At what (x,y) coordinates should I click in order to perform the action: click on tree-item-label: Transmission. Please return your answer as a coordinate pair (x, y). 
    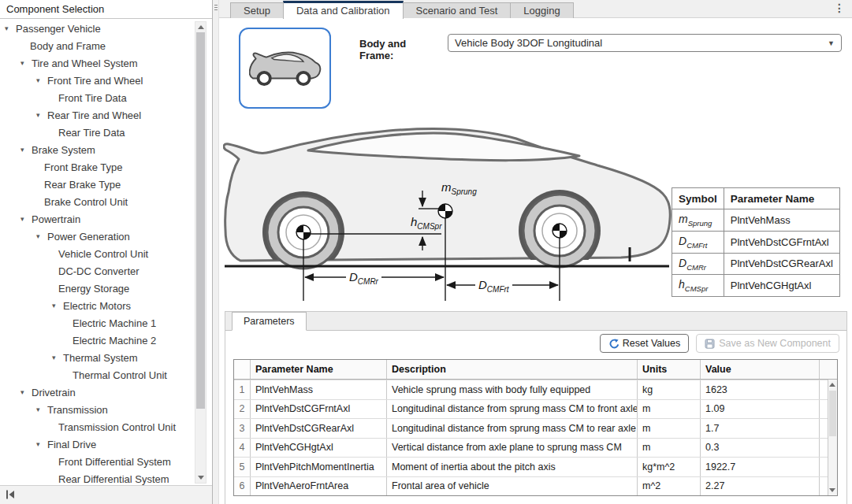
    Looking at the image, I should click on (77, 410).